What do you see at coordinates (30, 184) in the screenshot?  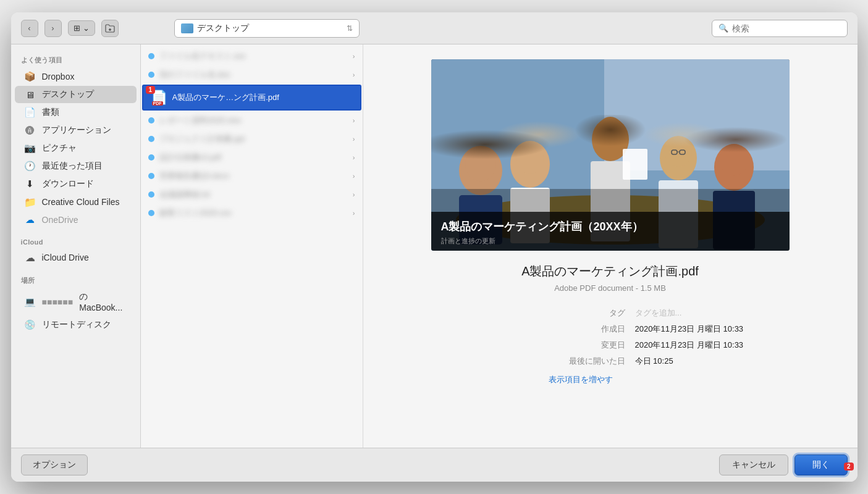 I see `downloads-icon` at bounding box center [30, 184].